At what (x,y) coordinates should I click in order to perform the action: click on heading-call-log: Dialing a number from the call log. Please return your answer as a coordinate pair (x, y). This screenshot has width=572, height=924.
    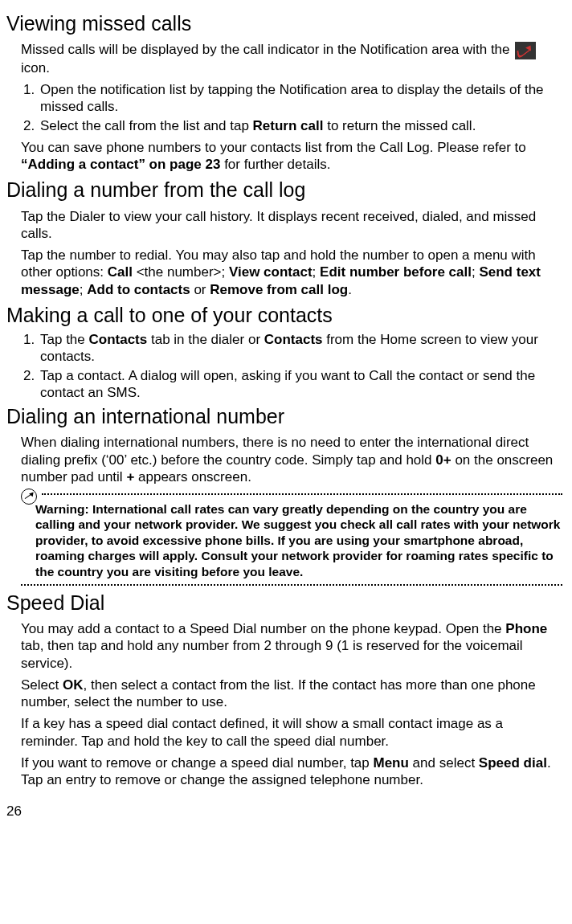
    Looking at the image, I should click on (284, 190).